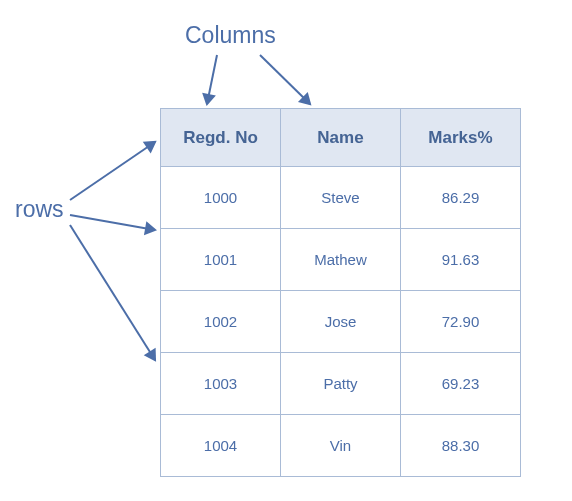  I want to click on cell-name: Steve, so click(341, 198).